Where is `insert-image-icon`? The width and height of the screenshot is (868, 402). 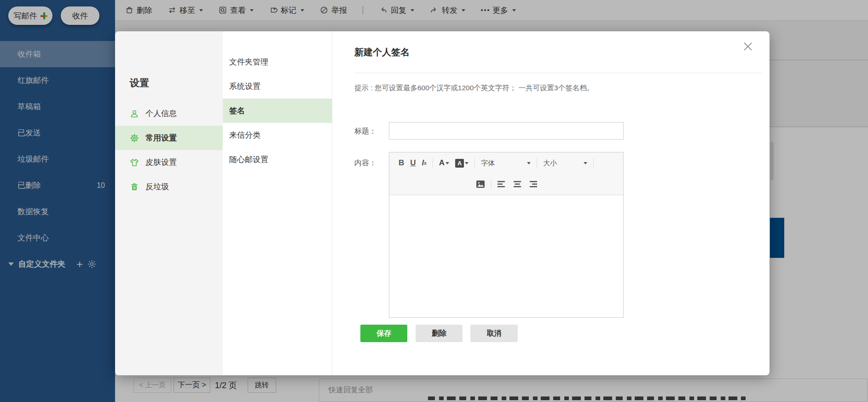
insert-image-icon is located at coordinates (480, 184).